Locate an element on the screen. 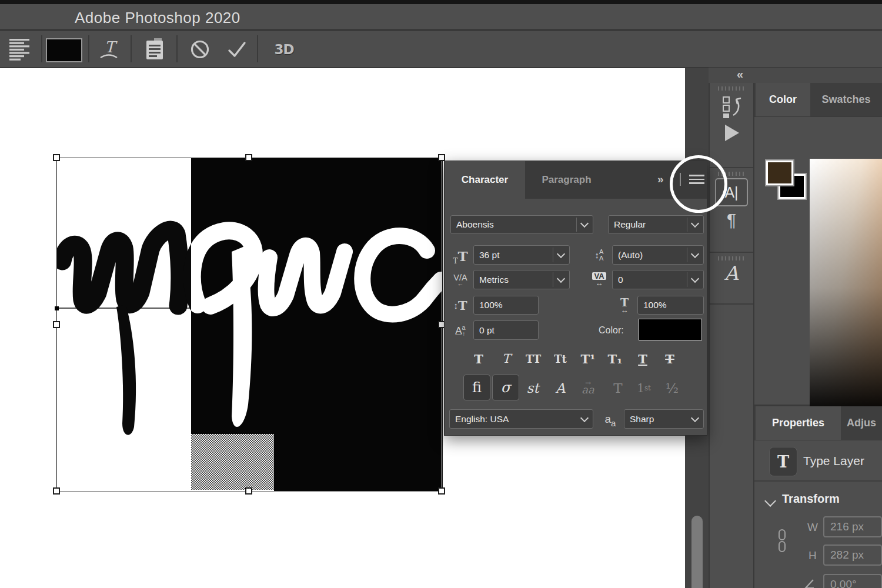 The height and width of the screenshot is (588, 882). transform-handle-middle-left is located at coordinates (56, 325).